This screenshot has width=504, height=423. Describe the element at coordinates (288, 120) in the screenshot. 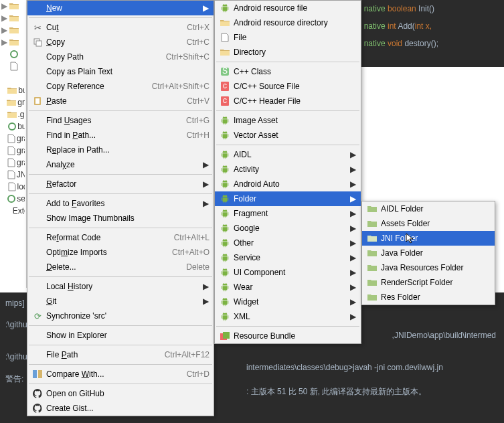

I see `menu-item-image-asset: Image Asset` at that location.